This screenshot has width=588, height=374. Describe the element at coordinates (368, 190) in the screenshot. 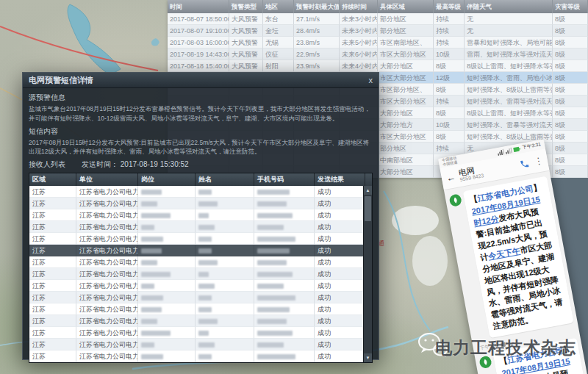

I see `scroll-up-icon: ▲` at that location.